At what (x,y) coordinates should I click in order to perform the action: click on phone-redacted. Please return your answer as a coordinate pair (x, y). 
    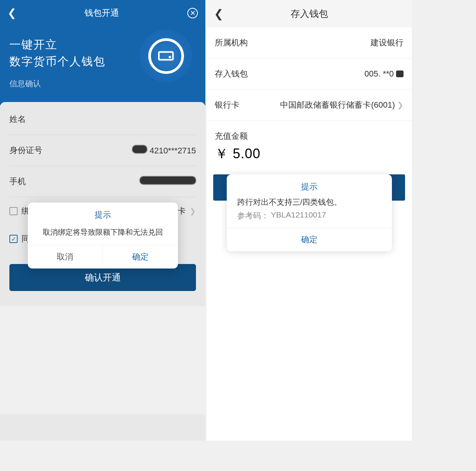
    Looking at the image, I should click on (168, 180).